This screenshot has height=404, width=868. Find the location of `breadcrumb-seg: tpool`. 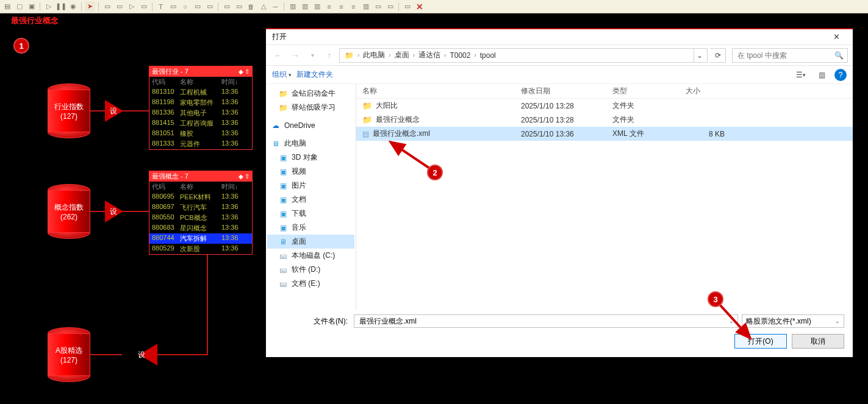

breadcrumb-seg: tpool is located at coordinates (488, 55).